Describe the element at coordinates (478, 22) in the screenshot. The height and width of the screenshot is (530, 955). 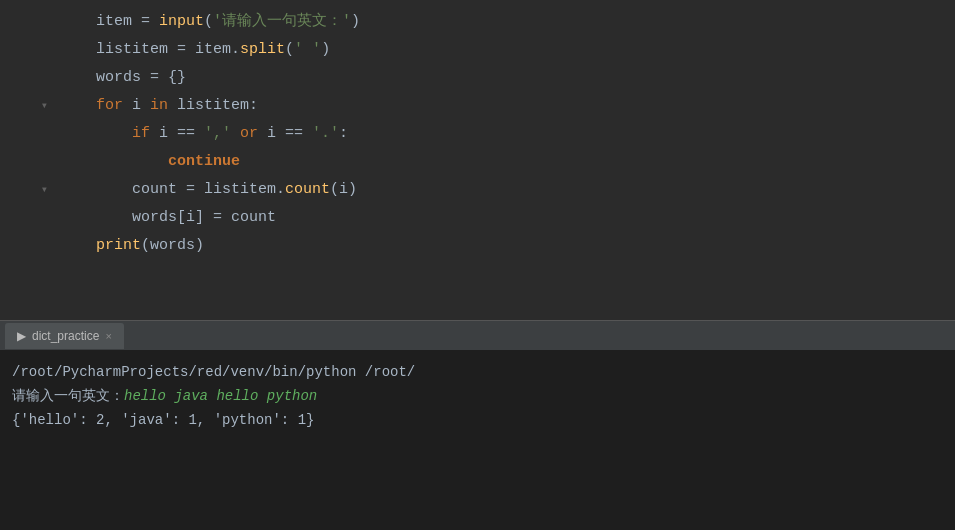
I see `code-line: item = input('请输入一句英文：')` at that location.